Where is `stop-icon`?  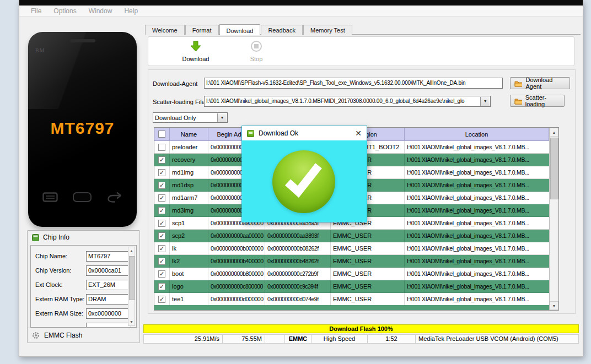
stop-icon is located at coordinates (256, 46).